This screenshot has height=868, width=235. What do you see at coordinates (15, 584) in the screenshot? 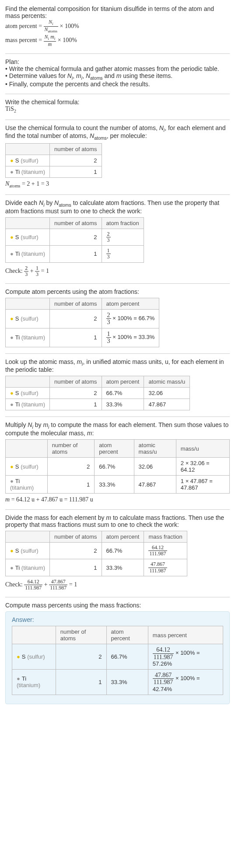
I see `check-pre: Check:` at bounding box center [15, 584].